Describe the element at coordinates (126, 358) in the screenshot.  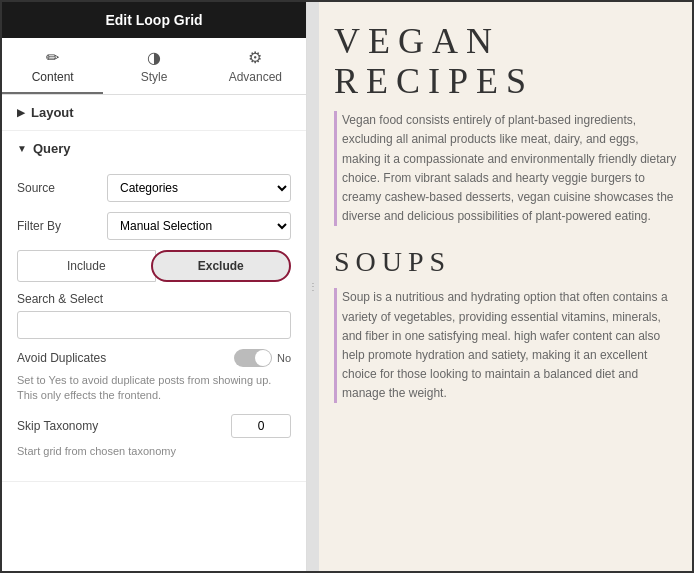
I see `avoid-label: Avoid Duplicates` at that location.